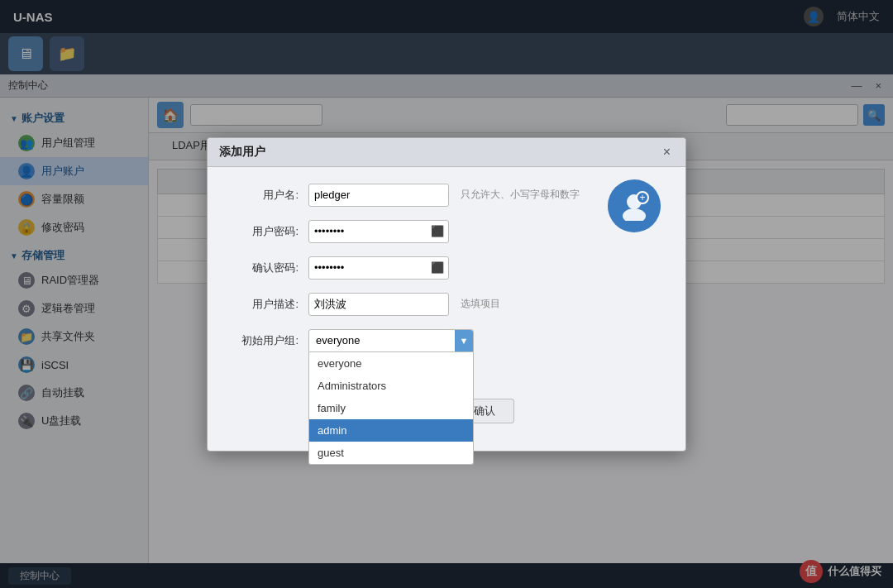  What do you see at coordinates (391, 409) in the screenshot?
I see `dropdown-item-family: family` at bounding box center [391, 409].